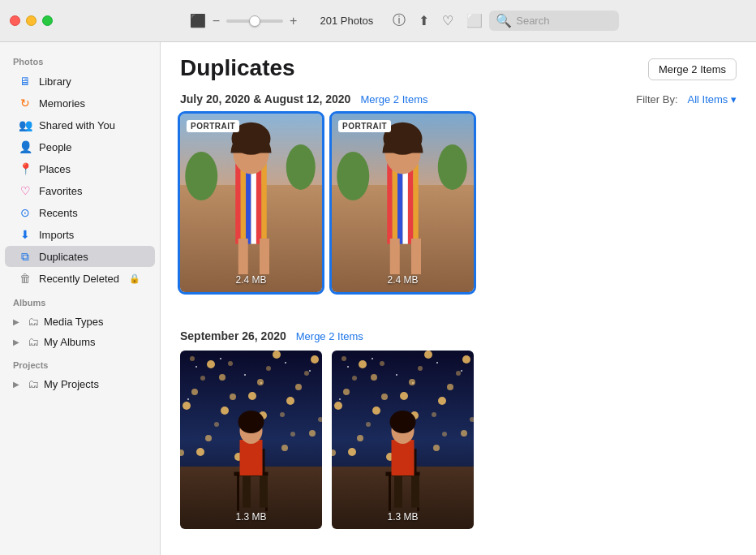 The height and width of the screenshot is (555, 756). I want to click on expand-arrow-albums: ▶, so click(18, 342).